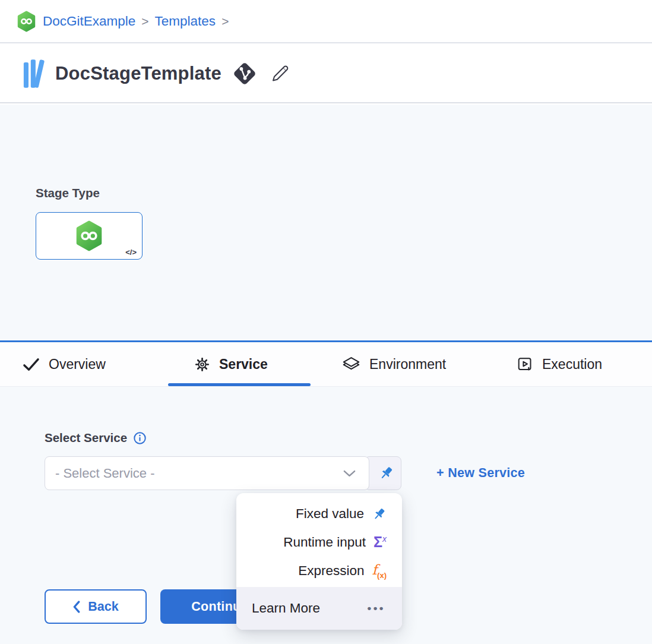  What do you see at coordinates (76, 607) in the screenshot?
I see `chevron-left-icon` at bounding box center [76, 607].